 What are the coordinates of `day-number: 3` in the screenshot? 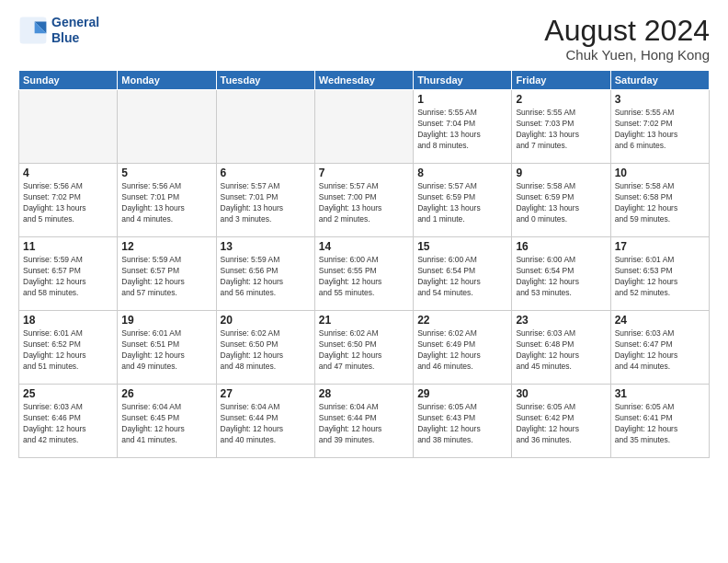 It's located at (660, 99).